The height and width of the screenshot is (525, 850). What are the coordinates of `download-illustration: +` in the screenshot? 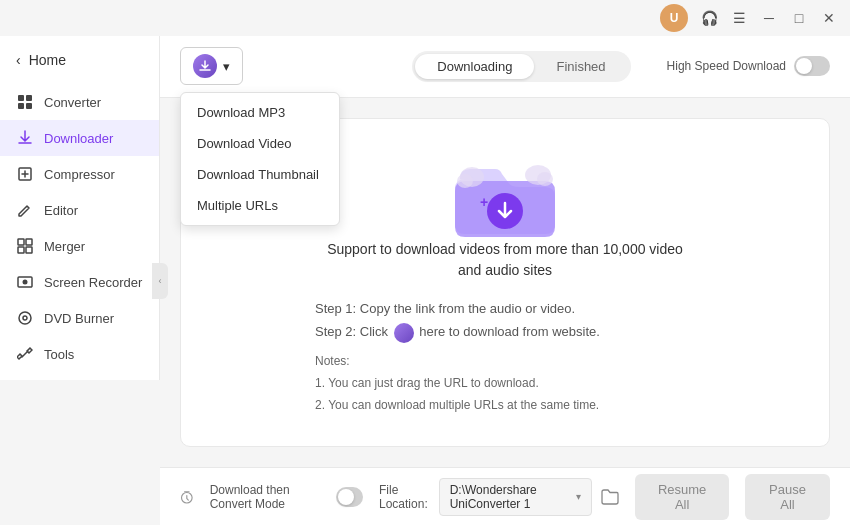 It's located at (505, 194).